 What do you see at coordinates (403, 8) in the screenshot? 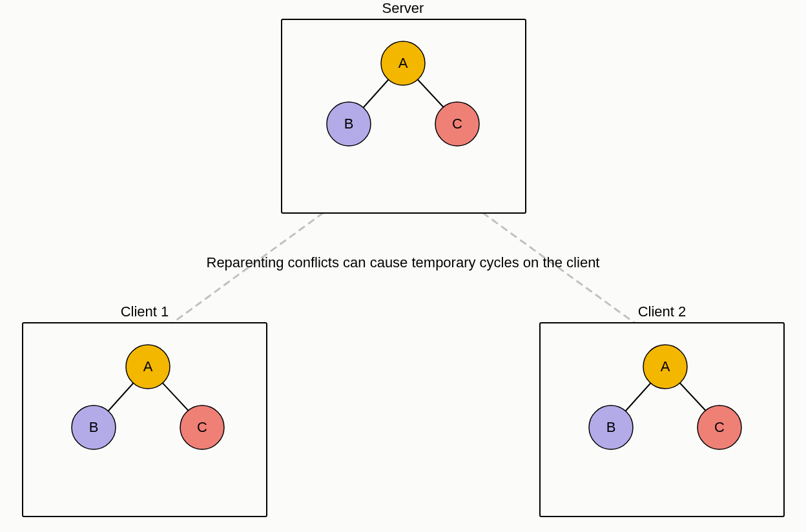
I see `panel-server-title: Server` at bounding box center [403, 8].